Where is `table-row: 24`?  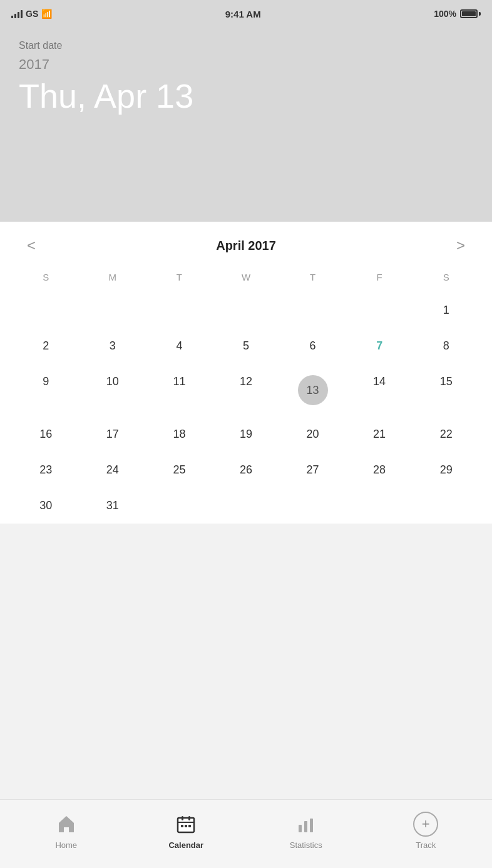 table-row: 24 is located at coordinates (113, 470).